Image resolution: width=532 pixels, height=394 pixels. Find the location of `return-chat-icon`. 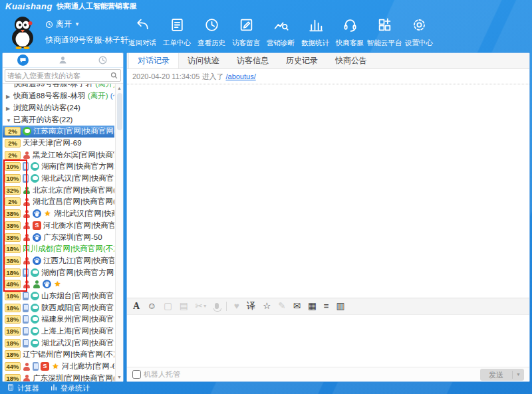

return-chat-icon is located at coordinates (142, 27).